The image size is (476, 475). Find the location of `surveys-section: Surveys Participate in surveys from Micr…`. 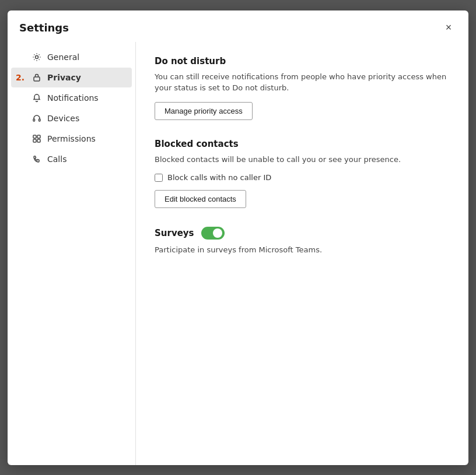

surveys-section: Surveys Participate in surveys from Micr… is located at coordinates (302, 241).